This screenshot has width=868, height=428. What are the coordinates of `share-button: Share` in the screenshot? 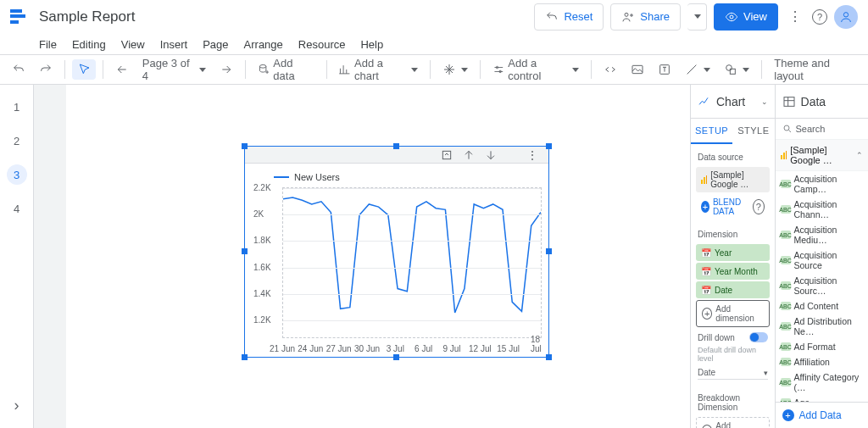 It's located at (646, 17).